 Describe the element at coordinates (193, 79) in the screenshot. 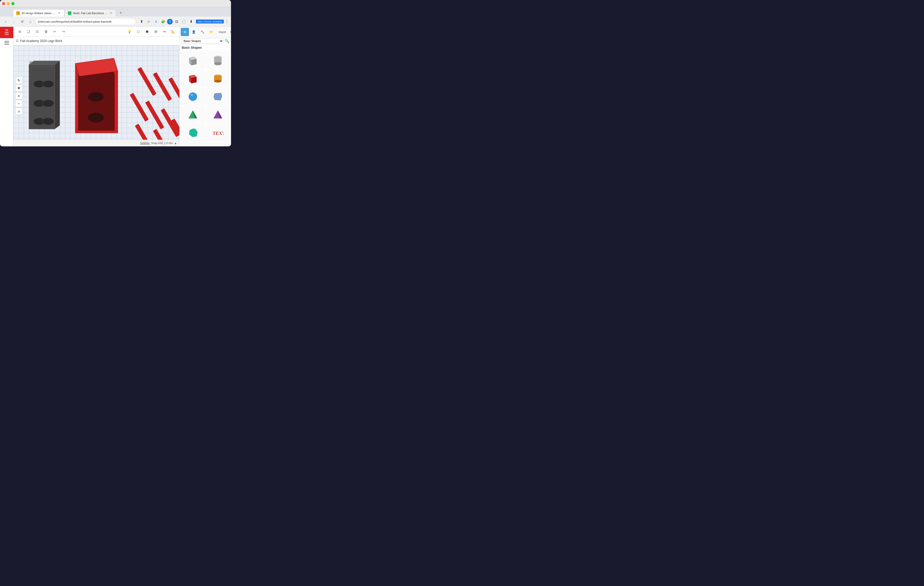

I see `shape-box-red` at that location.